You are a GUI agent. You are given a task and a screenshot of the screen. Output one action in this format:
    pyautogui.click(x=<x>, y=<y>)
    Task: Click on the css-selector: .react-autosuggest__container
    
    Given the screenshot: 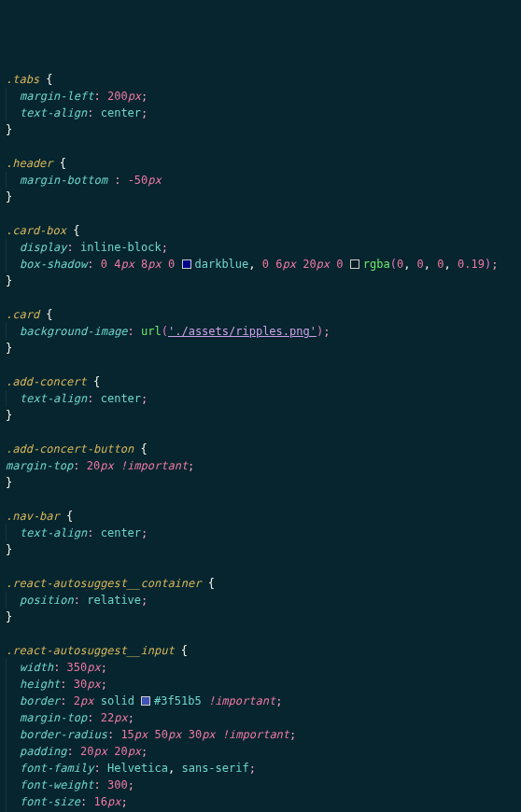 What is the action you would take?
    pyautogui.click(x=104, y=583)
    